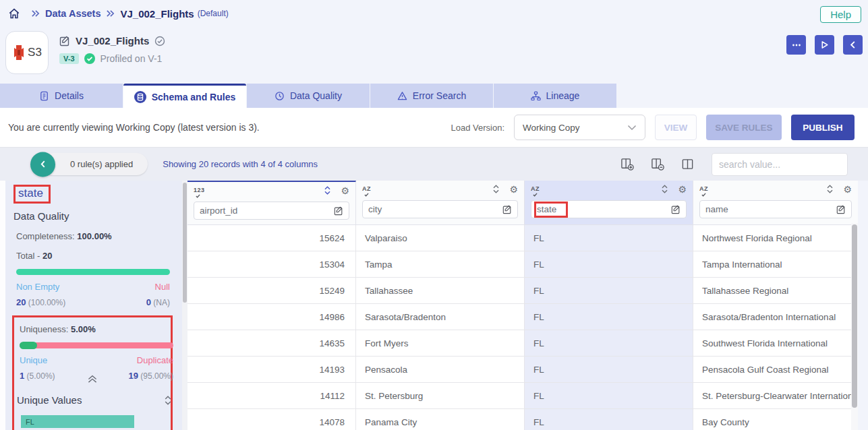  What do you see at coordinates (824, 44) in the screenshot?
I see `run-profile-button` at bounding box center [824, 44].